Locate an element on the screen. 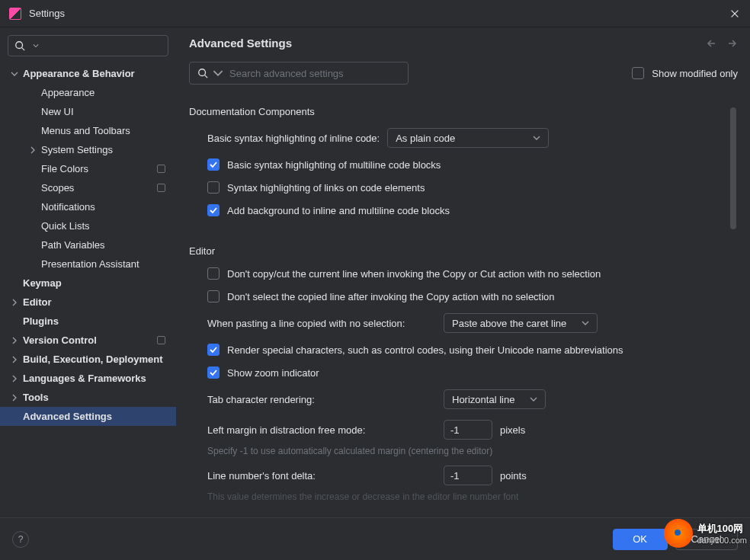 Image resolution: width=750 pixels, height=560 pixels. checkbox-label: Basic syntax highlighting of multiline c… is located at coordinates (334, 165).